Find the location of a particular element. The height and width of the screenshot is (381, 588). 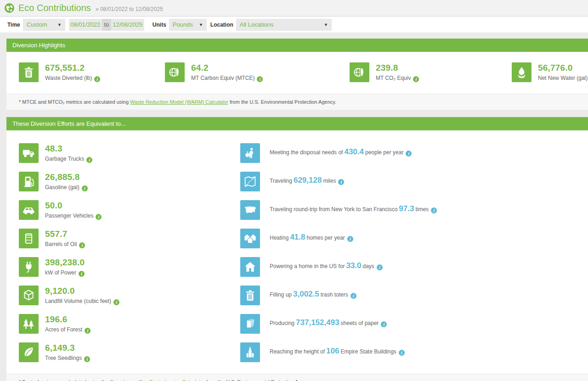

filter-bar: Time Custom 08/01/2022 to 12/08/2025 Uni… is located at coordinates (294, 25).